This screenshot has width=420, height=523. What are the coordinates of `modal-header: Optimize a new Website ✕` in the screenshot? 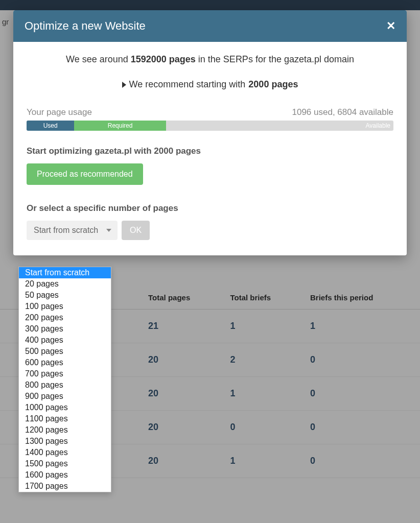 It's located at (210, 26).